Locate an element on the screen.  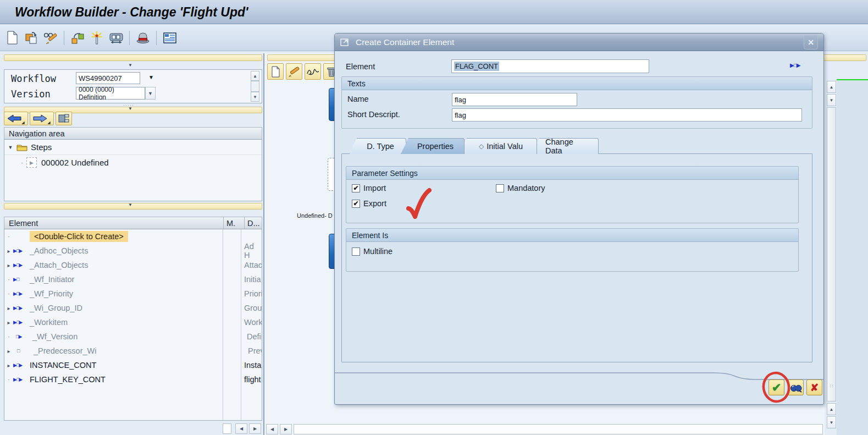
edit-button is located at coordinates (294, 71).